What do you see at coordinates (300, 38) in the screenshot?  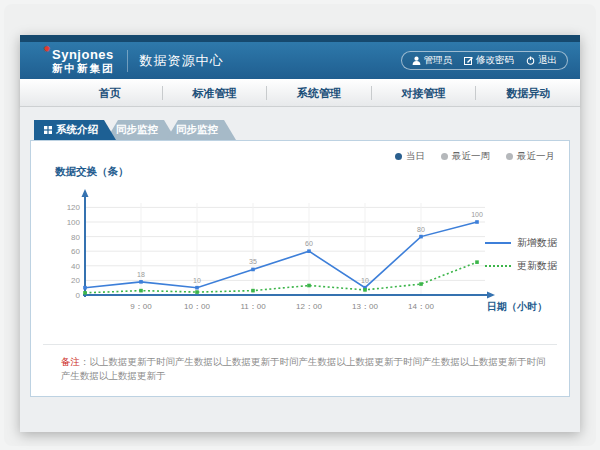 I see `top-strip` at bounding box center [300, 38].